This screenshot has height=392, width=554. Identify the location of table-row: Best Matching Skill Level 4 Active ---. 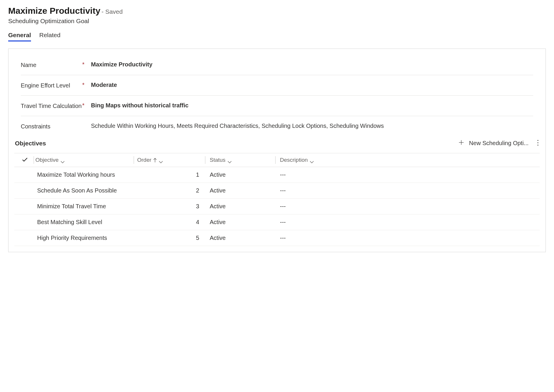
(277, 222).